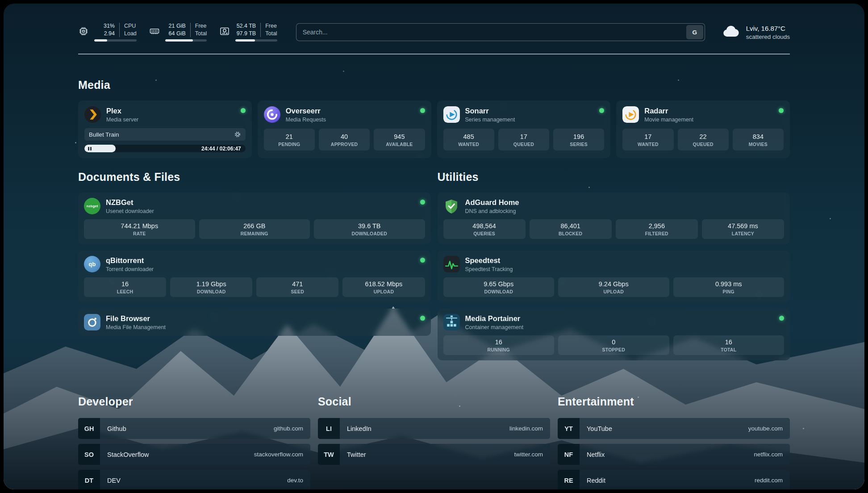  I want to click on app-name: Radarr, so click(669, 111).